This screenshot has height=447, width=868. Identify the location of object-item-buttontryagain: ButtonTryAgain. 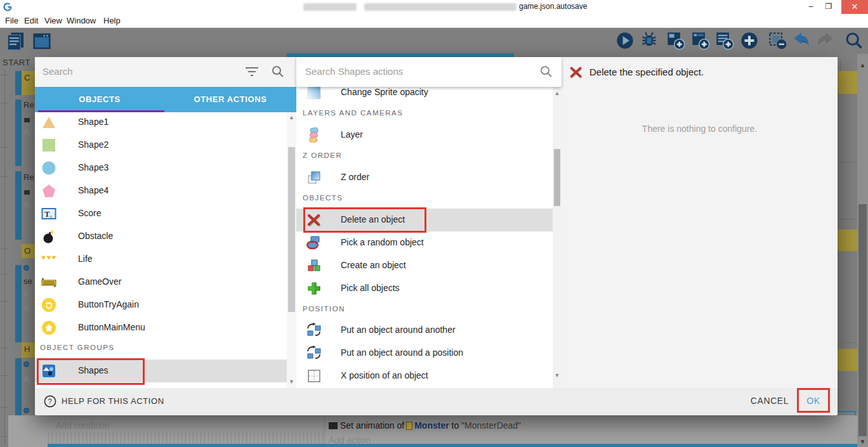
(161, 305).